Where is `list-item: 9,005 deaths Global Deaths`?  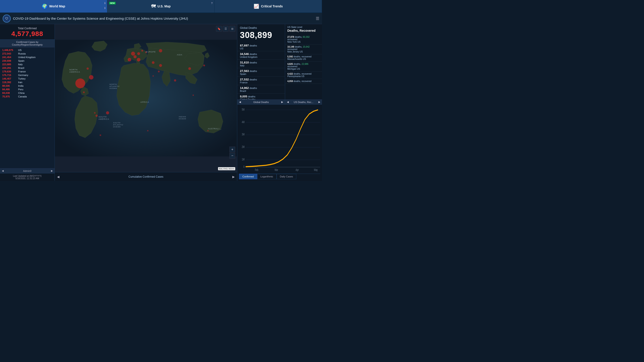
list-item: 9,005 deaths Global Deaths is located at coordinates (261, 96).